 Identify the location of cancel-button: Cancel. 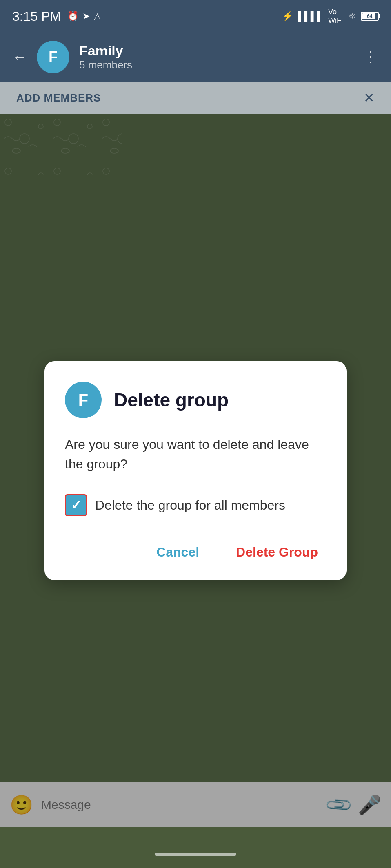
(178, 552).